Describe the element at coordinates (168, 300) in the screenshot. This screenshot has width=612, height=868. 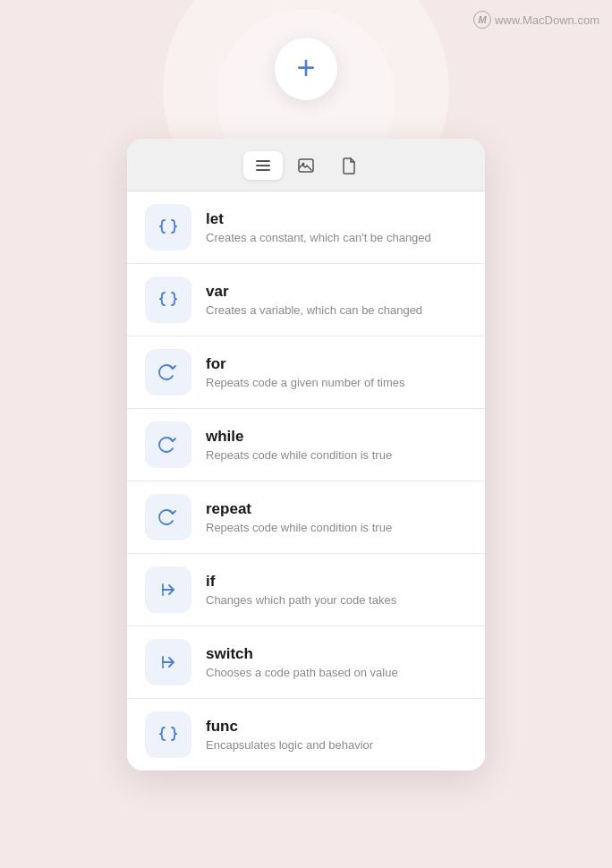
I see `item-icon-var` at that location.